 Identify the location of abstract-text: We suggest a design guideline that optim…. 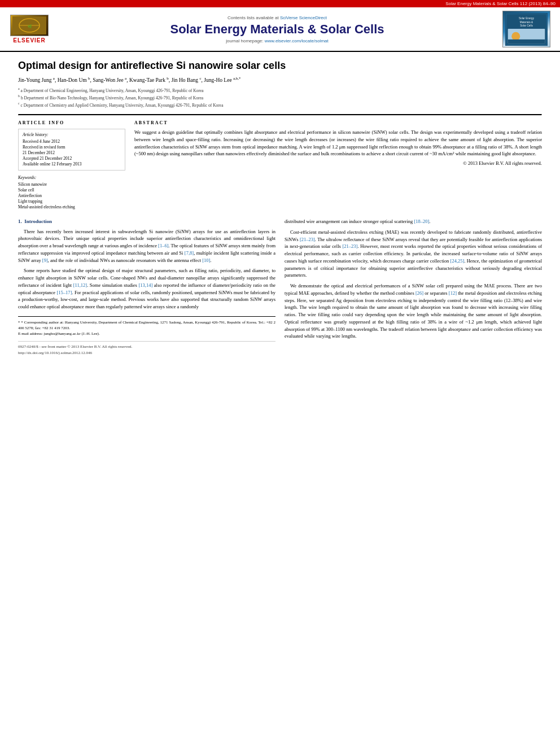
(338, 148).